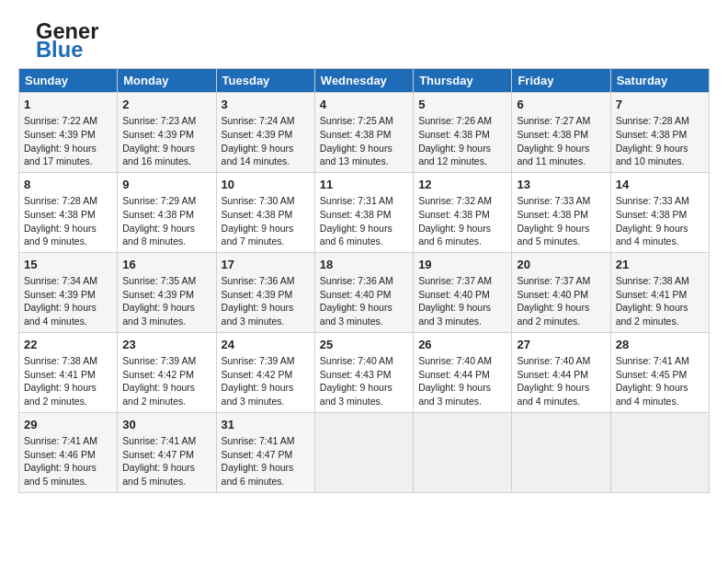  I want to click on day-info: Sunrise: 7:27 AM, so click(561, 121).